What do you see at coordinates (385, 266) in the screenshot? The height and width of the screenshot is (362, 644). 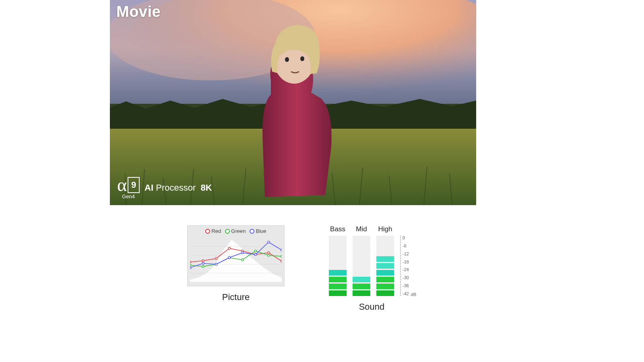 I see `sound-col-high` at bounding box center [385, 266].